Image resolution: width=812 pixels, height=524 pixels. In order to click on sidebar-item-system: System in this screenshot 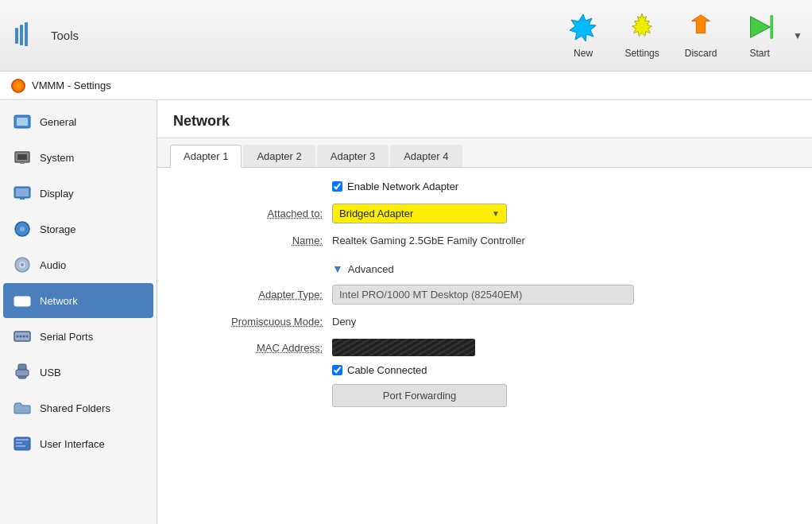, I will do `click(78, 157)`.